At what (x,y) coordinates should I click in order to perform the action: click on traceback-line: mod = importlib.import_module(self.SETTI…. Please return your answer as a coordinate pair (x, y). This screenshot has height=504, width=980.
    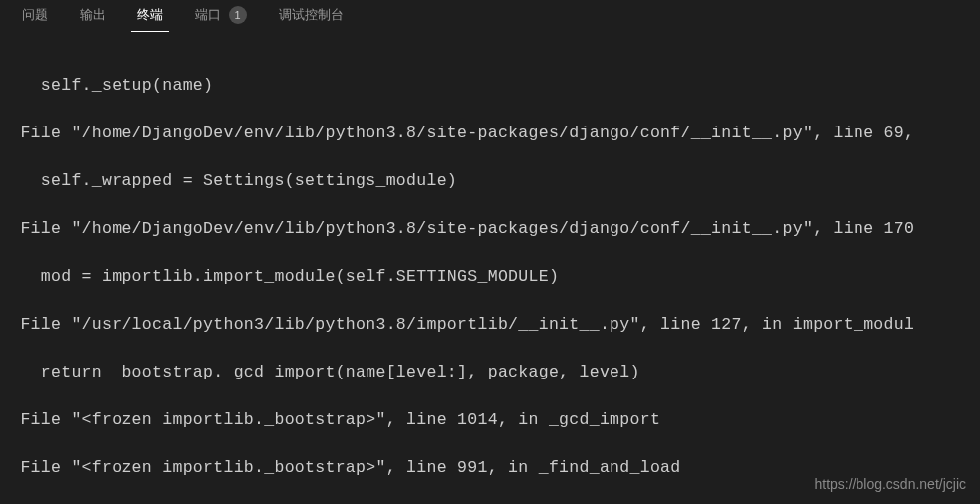
    Looking at the image, I should click on (490, 277).